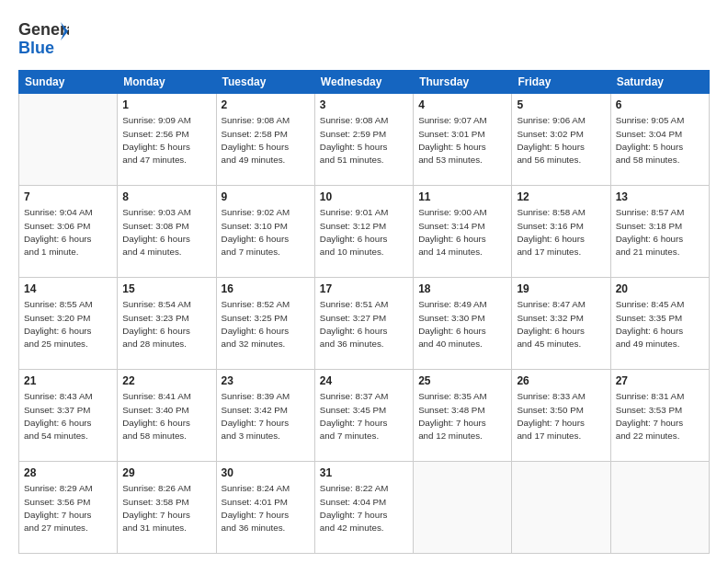 The height and width of the screenshot is (563, 728). Describe the element at coordinates (364, 232) in the screenshot. I see `day-info: Sunrise: 9:01 AM Sunset: 3:12 PM Dayligh…` at that location.